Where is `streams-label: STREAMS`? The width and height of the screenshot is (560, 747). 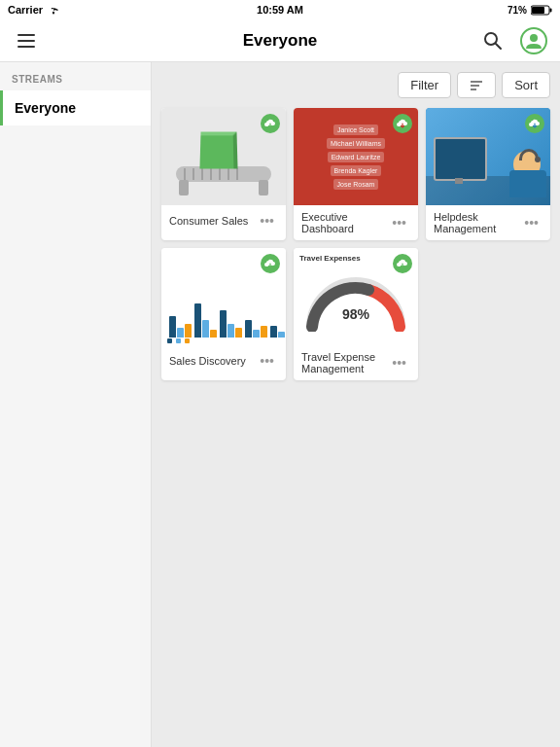
streams-label: STREAMS is located at coordinates (76, 76).